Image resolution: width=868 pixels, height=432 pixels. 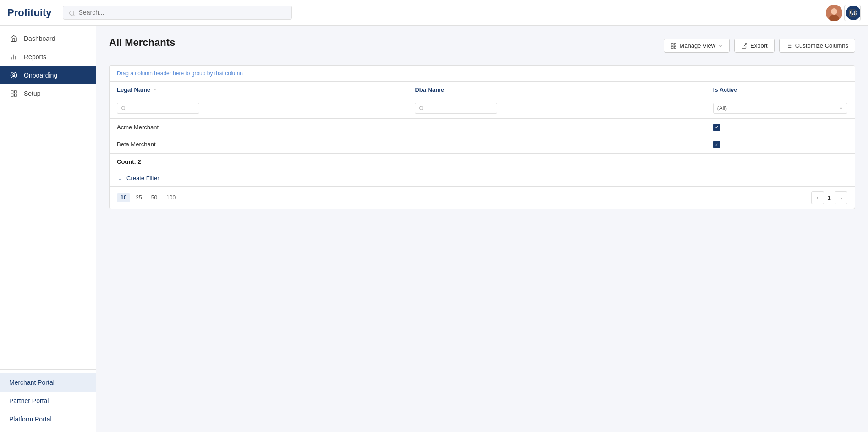 I want to click on customize-columns-button: Customize Columns, so click(x=817, y=46).